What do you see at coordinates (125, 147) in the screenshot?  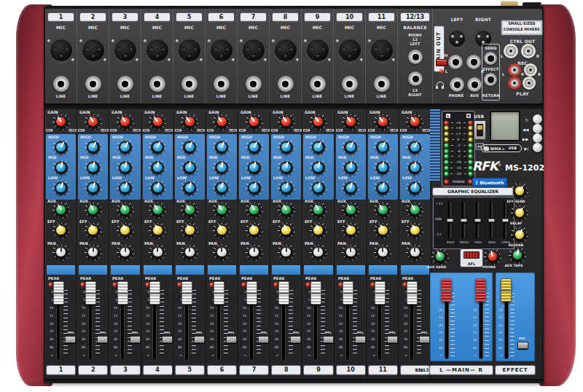 I see `channel-3-high-knob` at bounding box center [125, 147].